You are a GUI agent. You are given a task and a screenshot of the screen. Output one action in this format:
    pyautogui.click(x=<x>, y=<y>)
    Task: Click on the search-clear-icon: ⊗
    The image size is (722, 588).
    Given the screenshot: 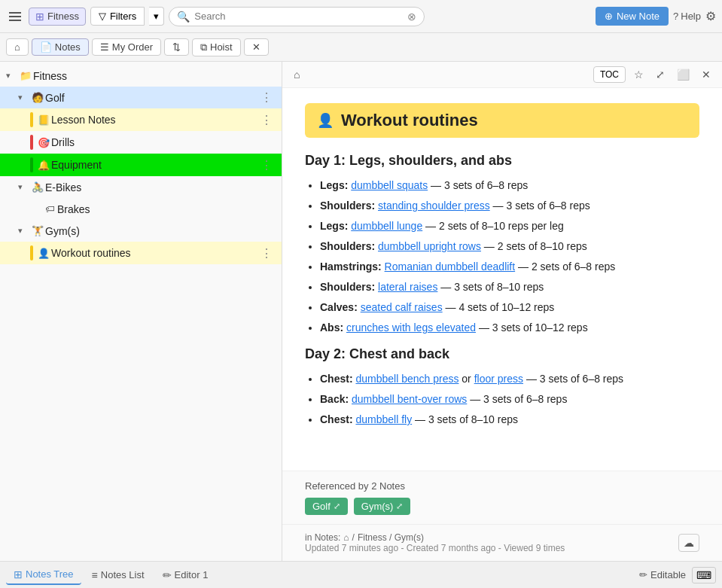 What is the action you would take?
    pyautogui.click(x=412, y=17)
    